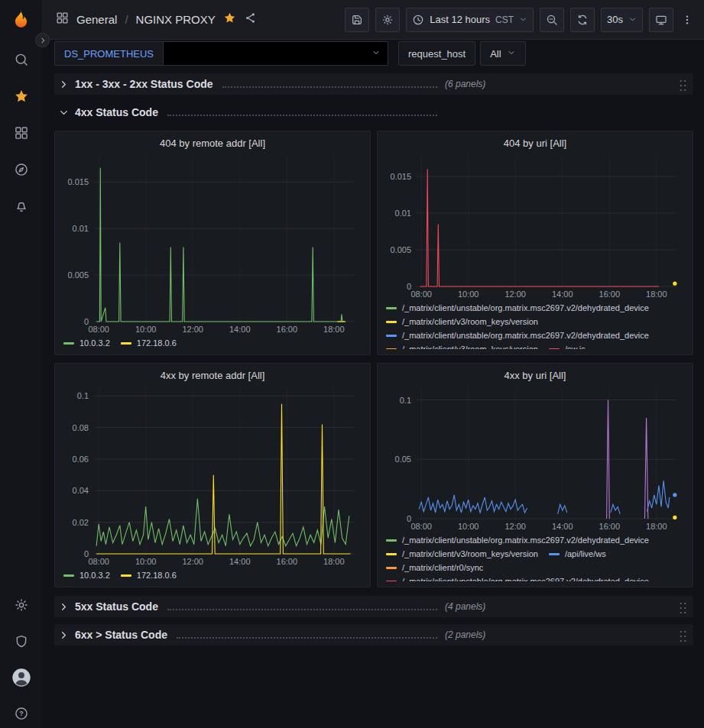 This screenshot has height=728, width=704. Describe the element at coordinates (212, 243) in the screenshot. I see `panel-404-by-remote-addr: 404 by remote addr [All] 00.0050.010.015…` at that location.